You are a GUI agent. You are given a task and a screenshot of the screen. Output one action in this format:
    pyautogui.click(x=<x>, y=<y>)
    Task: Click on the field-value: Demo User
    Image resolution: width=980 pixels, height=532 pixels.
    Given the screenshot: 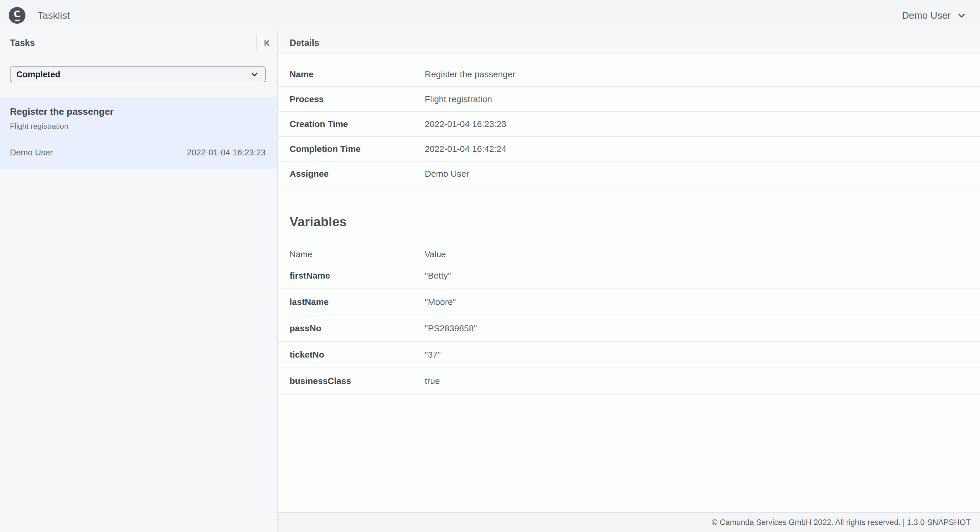 What is the action you would take?
    pyautogui.click(x=447, y=174)
    